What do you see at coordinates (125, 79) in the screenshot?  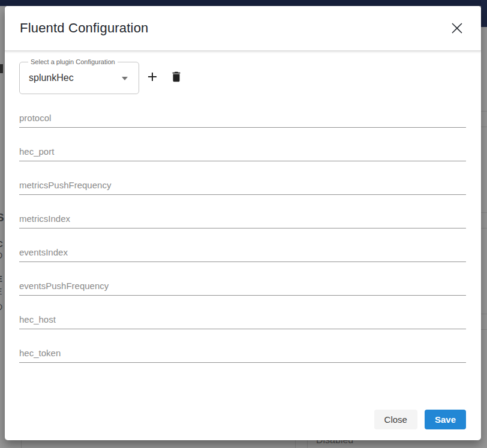 I see `dropdown-caret-icon` at bounding box center [125, 79].